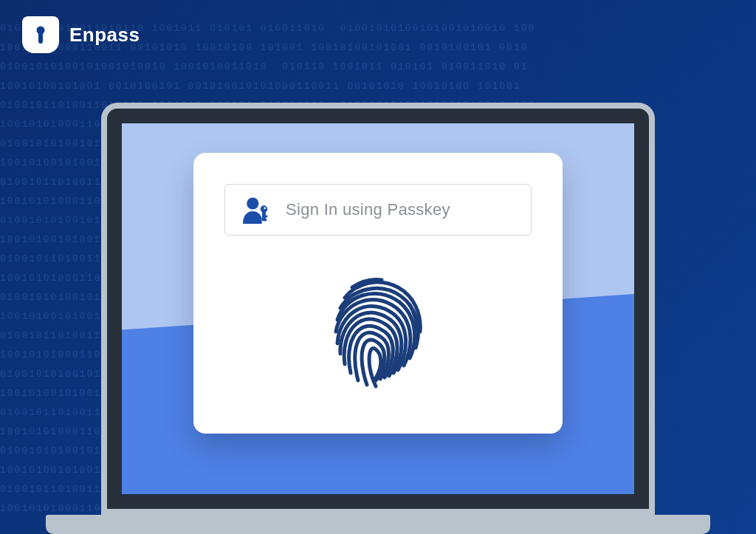  I want to click on brand-name: Enpass, so click(105, 35).